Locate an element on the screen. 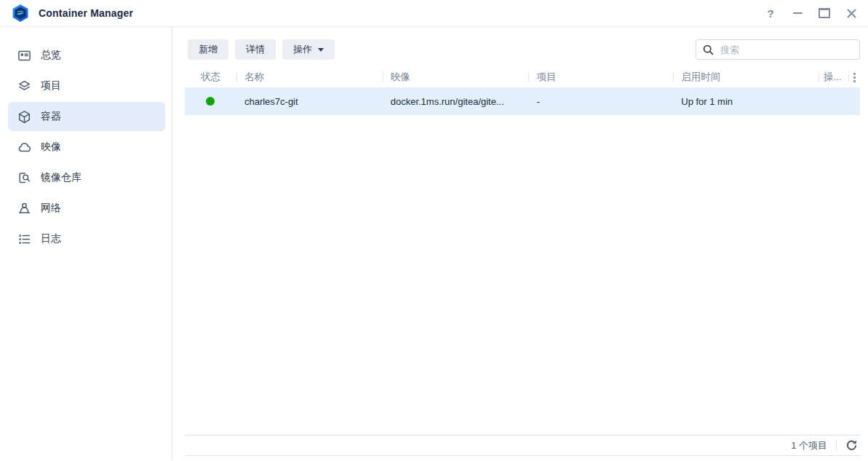 The width and height of the screenshot is (868, 461). column-header-project: 项目 is located at coordinates (601, 77).